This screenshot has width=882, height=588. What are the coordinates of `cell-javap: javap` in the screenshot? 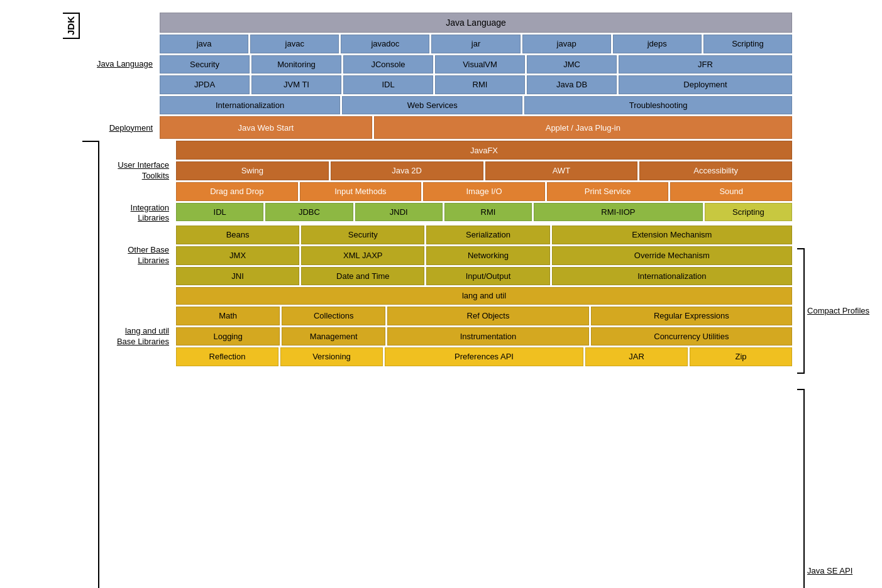 It's located at (567, 44).